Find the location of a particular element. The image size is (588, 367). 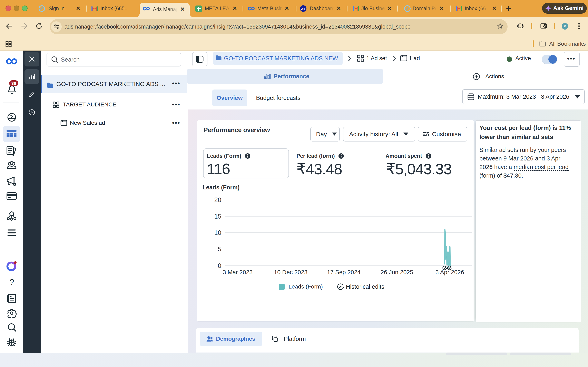

svg-text: 3 Mar 2023 is located at coordinates (238, 272).